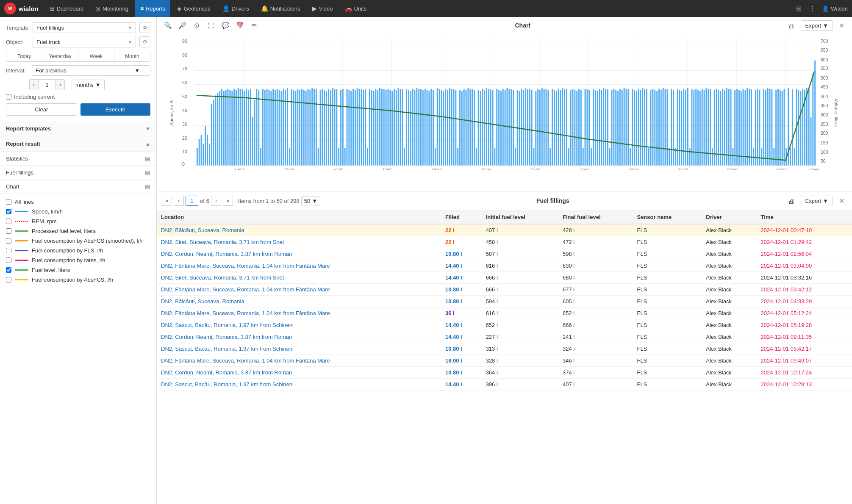 This screenshot has height=504, width=852. Describe the element at coordinates (817, 201) in the screenshot. I see `table-export-button: Export ▼` at that location.